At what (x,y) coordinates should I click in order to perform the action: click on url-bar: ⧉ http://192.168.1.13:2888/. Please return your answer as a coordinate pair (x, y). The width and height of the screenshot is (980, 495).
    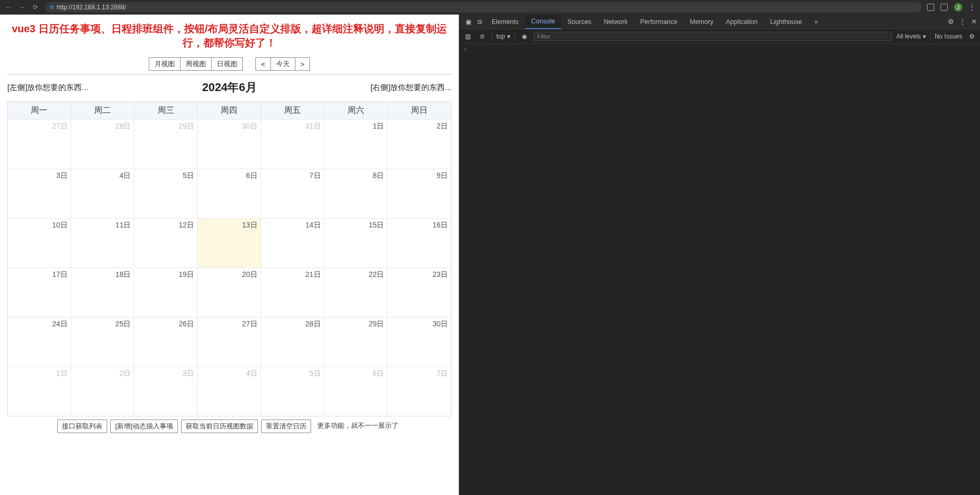
    Looking at the image, I should click on (483, 7).